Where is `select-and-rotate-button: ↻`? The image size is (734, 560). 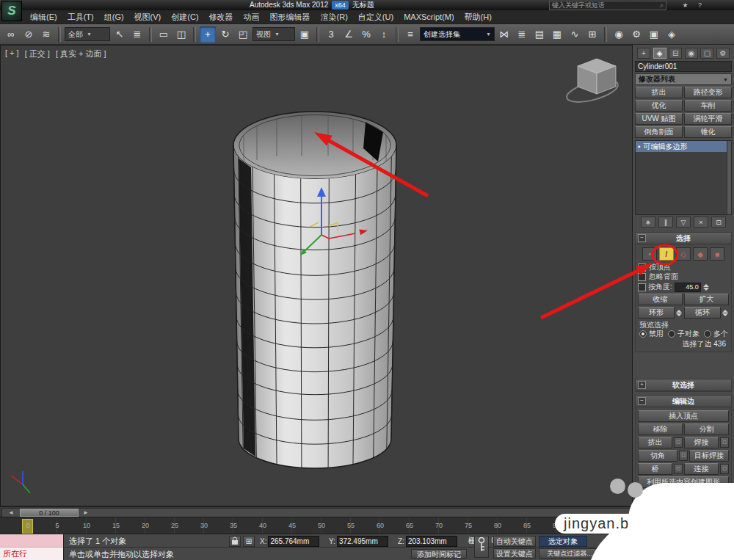 select-and-rotate-button: ↻ is located at coordinates (225, 34).